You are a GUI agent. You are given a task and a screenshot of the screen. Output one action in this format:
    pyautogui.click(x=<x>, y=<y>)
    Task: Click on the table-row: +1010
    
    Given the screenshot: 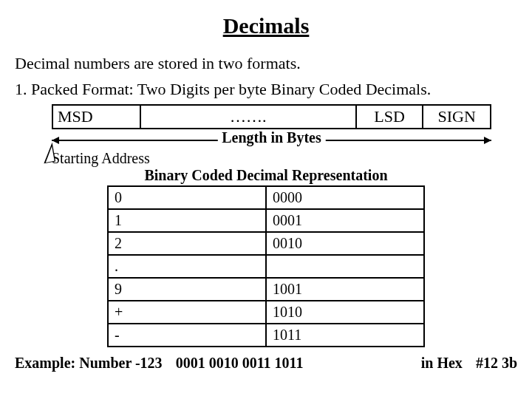 What is the action you would take?
    pyautogui.click(x=266, y=312)
    